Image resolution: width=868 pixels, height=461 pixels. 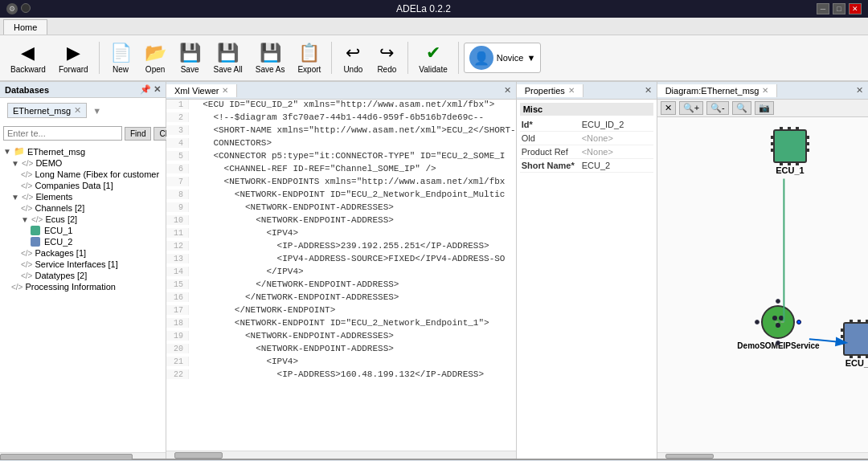 I want to click on xml-line: 10 <NETWORK-ENDPOINT-ADDRESS>, so click(x=341, y=222).